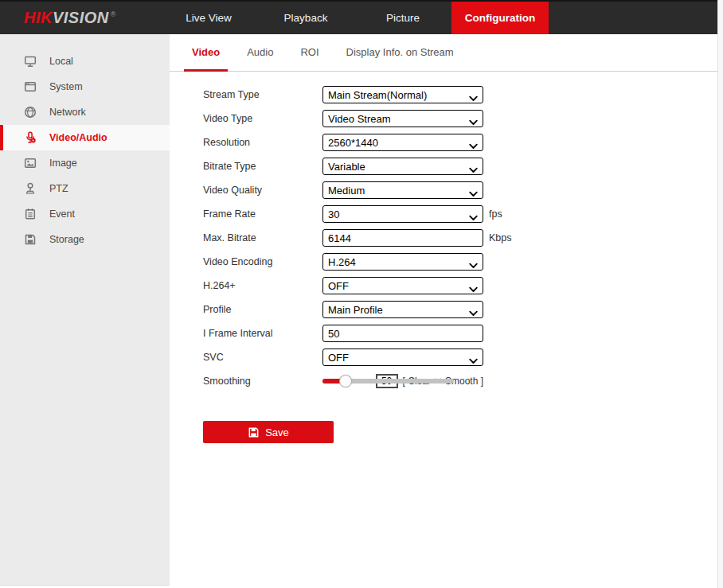  I want to click on resolution-control: 2560*1440, so click(403, 142).